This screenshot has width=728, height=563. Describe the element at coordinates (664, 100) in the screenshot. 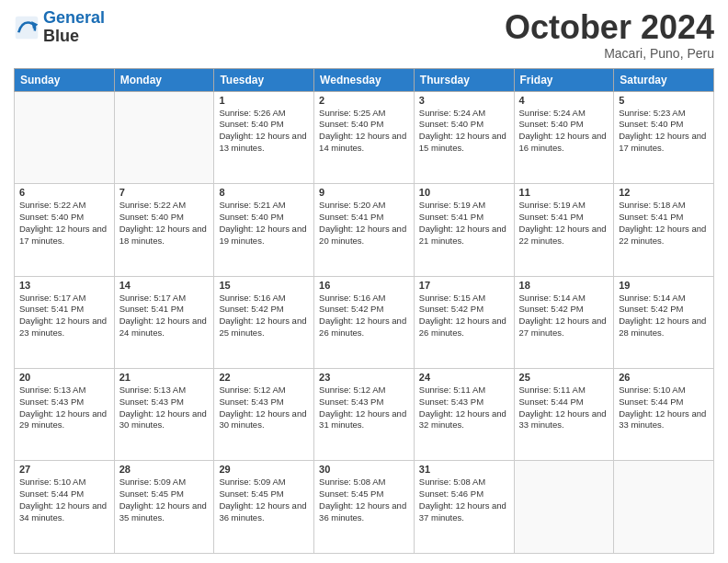

I see `day-number: 5` at that location.